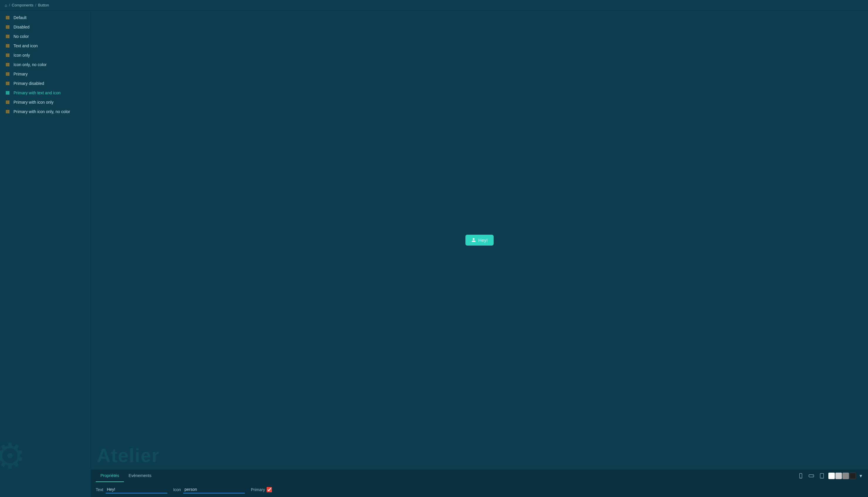  What do you see at coordinates (45, 65) in the screenshot?
I see `sidebar-item-icon-only-no-color: Icon only, no color` at bounding box center [45, 65].